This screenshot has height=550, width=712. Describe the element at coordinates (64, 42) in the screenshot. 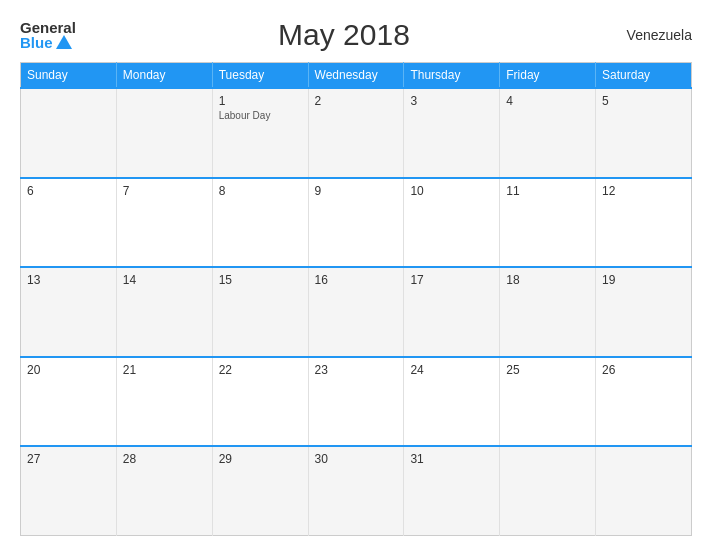

I see `logo-triangle-icon` at that location.